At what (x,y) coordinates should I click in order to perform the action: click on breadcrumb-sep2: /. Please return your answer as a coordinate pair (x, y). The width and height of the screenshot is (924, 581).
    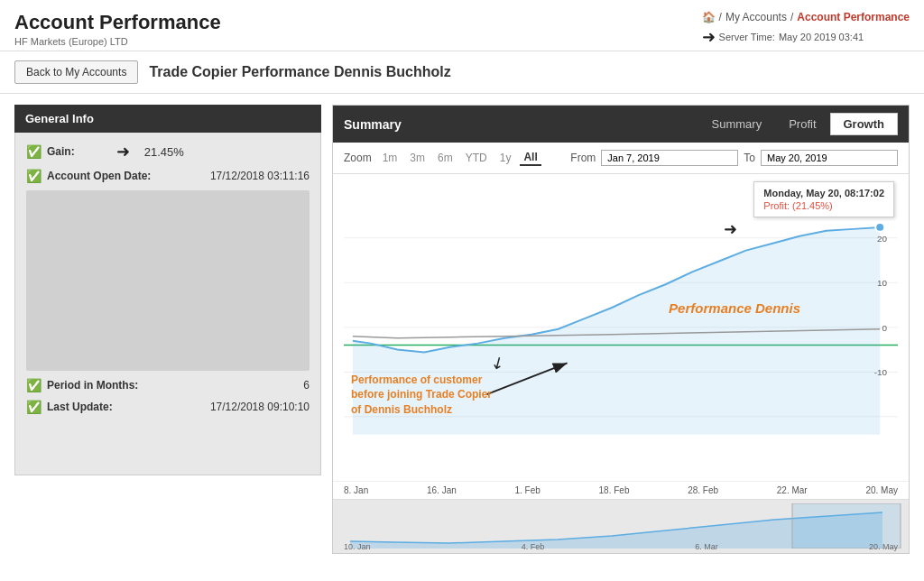
    Looking at the image, I should click on (792, 17).